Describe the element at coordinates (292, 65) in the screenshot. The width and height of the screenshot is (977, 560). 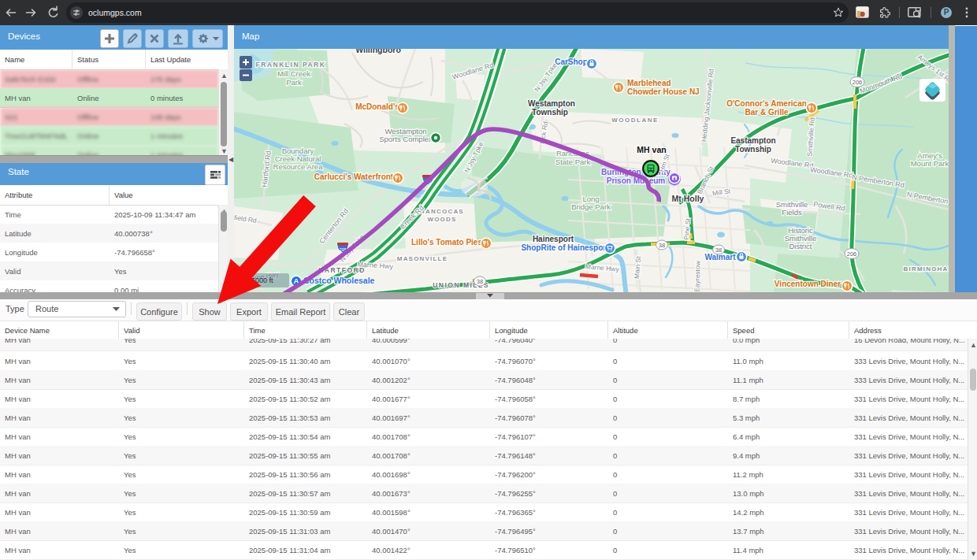
I see `svg-text: FRANKLIN PARK` at that location.